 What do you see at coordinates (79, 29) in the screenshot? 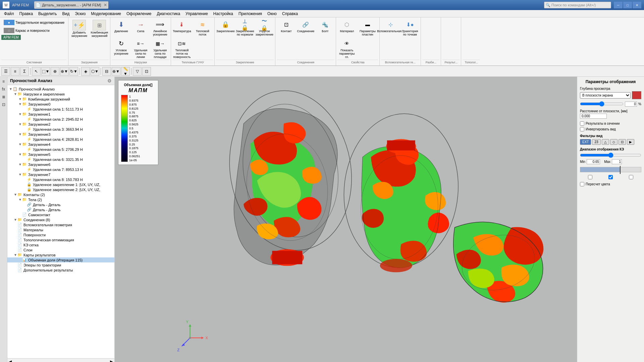
I see `tb-btn-add-load: +⚡ Добавить загружение` at bounding box center [79, 29].